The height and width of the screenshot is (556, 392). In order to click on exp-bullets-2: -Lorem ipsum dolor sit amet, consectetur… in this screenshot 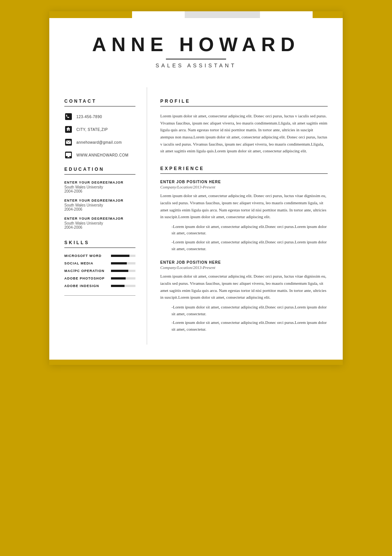, I will do `click(244, 318)`.